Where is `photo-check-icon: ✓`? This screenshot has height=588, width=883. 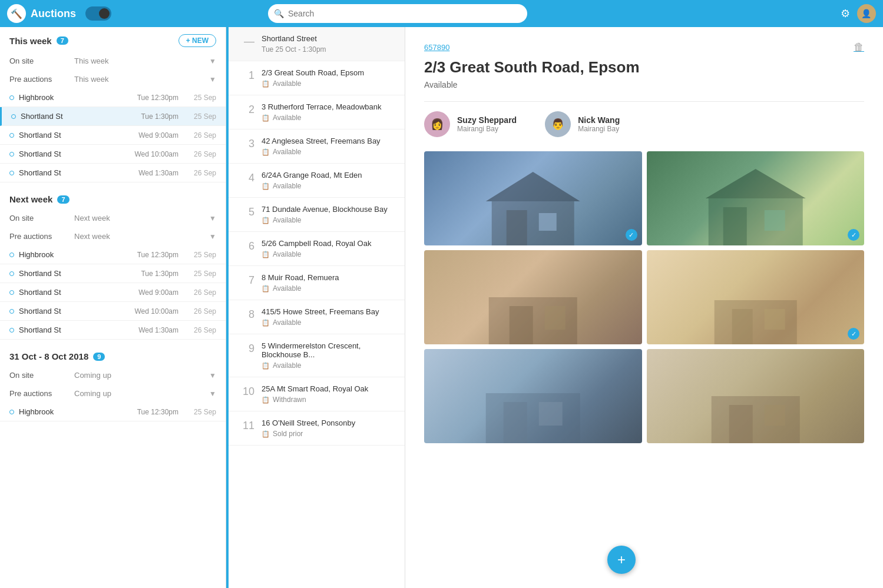
photo-check-icon: ✓ is located at coordinates (631, 235).